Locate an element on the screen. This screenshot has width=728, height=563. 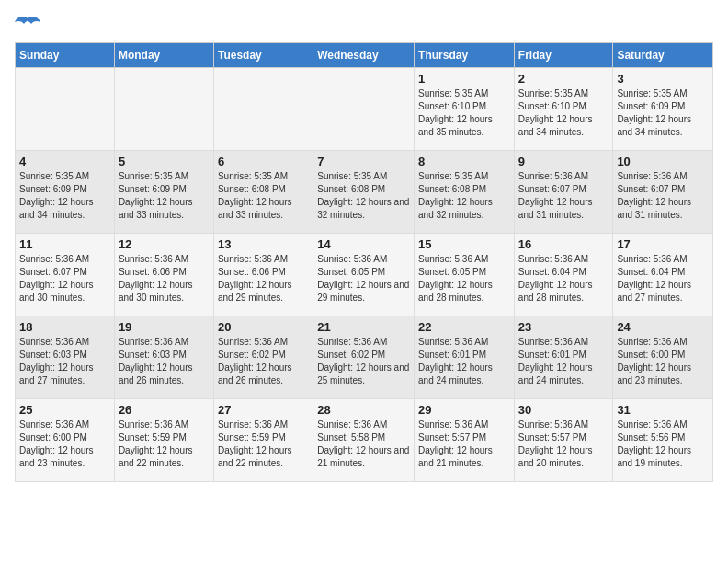
calendar-cell: 21Sunrise: 5:36 AMSunset: 6:02 PMDayligh… is located at coordinates (364, 358).